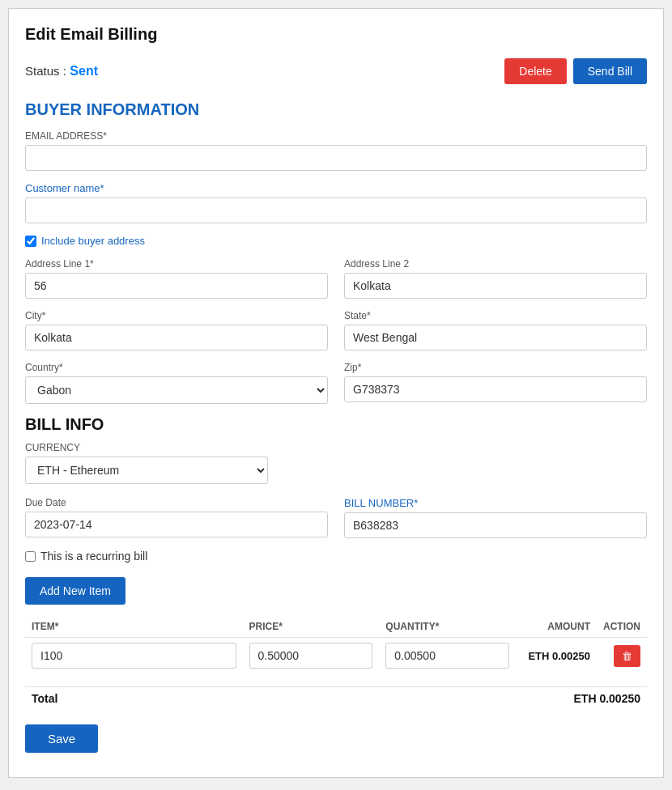 The width and height of the screenshot is (672, 790). What do you see at coordinates (62, 738) in the screenshot?
I see `save-button: Save` at bounding box center [62, 738].